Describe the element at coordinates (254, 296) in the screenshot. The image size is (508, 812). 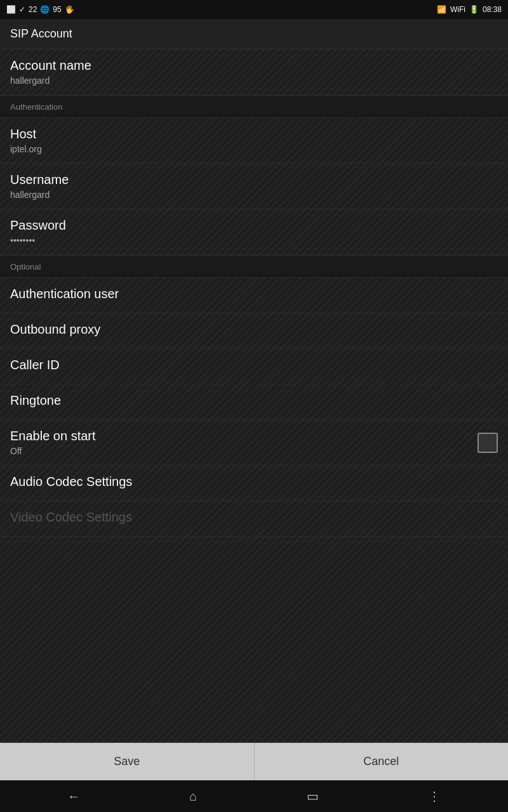
I see `auth-user-item: Authentication user` at that location.